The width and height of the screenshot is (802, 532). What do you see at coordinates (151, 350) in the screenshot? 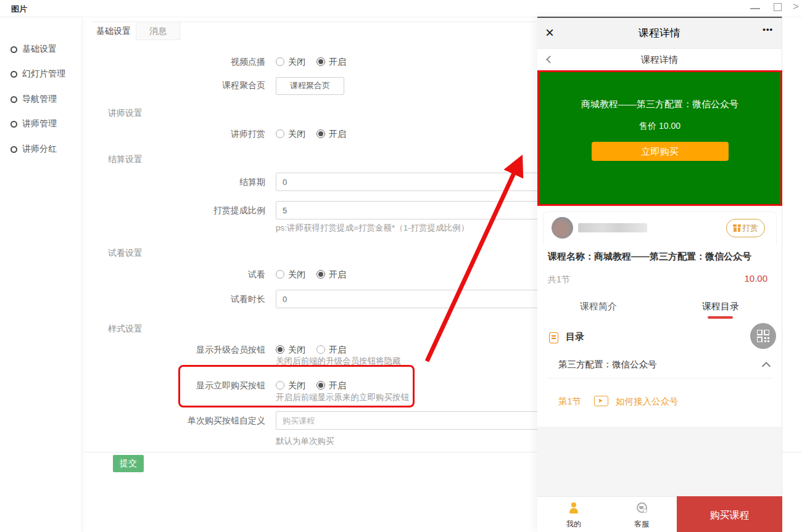
I see `field-label: 显示升级会员按钮` at bounding box center [151, 350].